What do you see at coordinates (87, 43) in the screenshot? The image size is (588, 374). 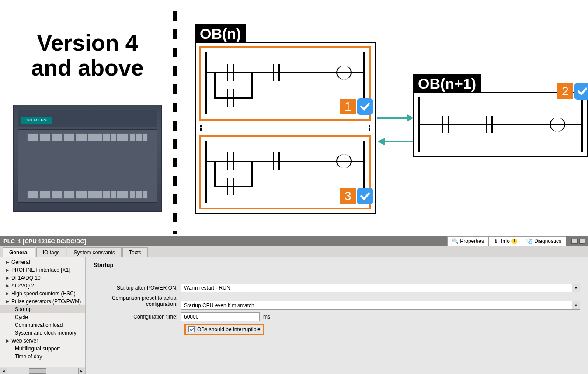 I see `version-line-1: Version 4` at bounding box center [87, 43].